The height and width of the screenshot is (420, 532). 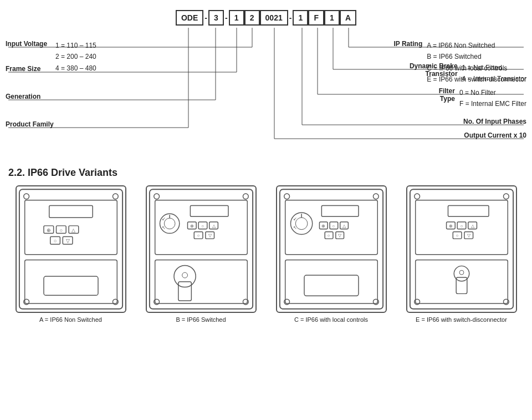 What do you see at coordinates (71, 249) in the screenshot?
I see `drive-A-svg: ⊕ ○ △ ○ ▽` at bounding box center [71, 249].